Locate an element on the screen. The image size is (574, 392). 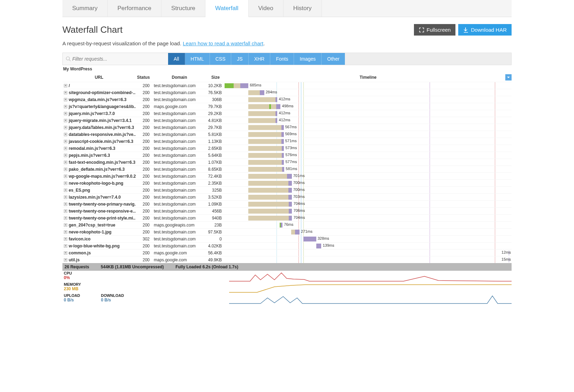
size-cell: 456B is located at coordinates (216, 211).